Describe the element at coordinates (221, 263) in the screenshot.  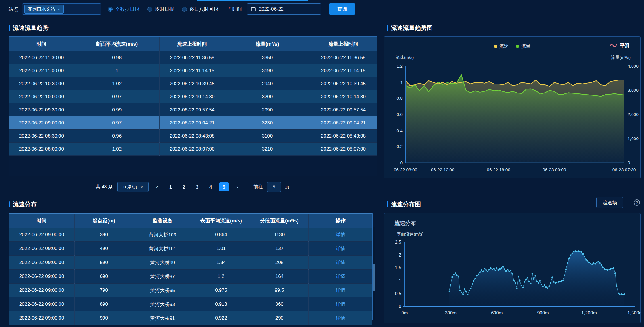
I see `table-cell: 1.34` at that location.